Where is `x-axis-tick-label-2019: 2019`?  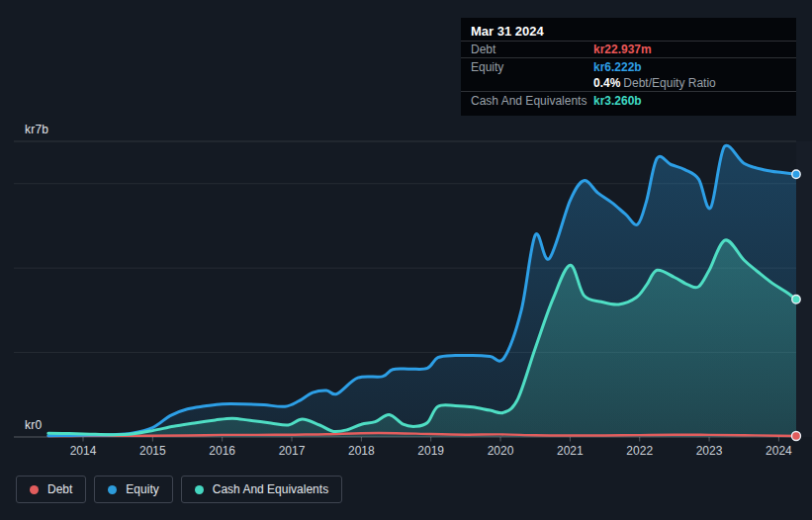
x-axis-tick-label-2019: 2019 is located at coordinates (431, 451).